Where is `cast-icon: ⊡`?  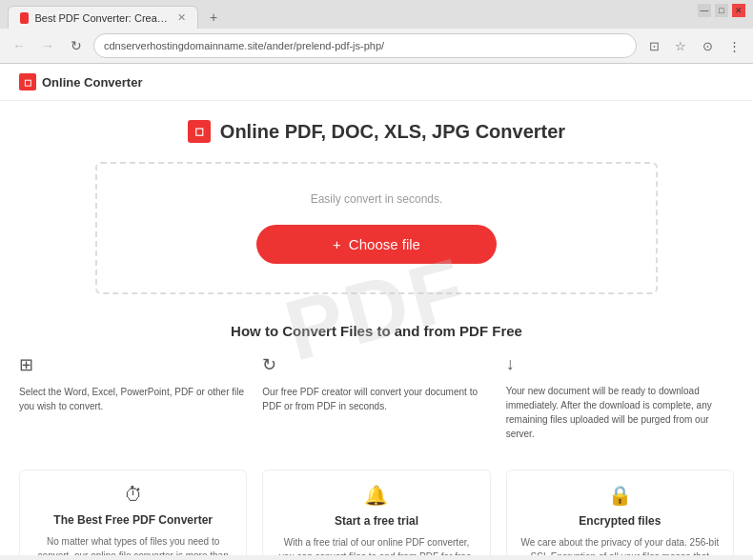
cast-icon: ⊡ is located at coordinates (654, 46).